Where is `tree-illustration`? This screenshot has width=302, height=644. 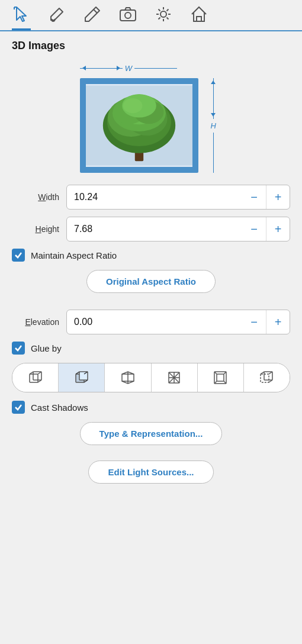
tree-illustration is located at coordinates (139, 125).